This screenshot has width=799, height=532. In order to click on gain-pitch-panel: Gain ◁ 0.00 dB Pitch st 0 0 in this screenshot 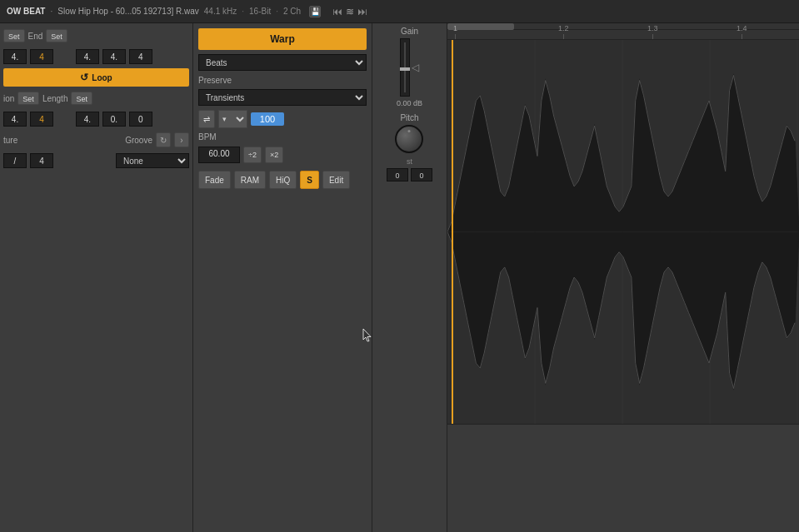, I will do `click(410, 278)`.